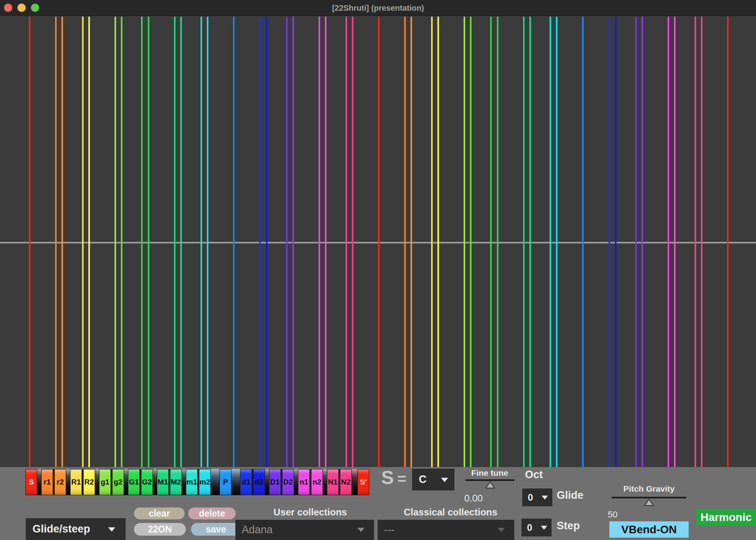  Describe the element at coordinates (259, 482) in the screenshot. I see `note-button-d2: d2` at that location.